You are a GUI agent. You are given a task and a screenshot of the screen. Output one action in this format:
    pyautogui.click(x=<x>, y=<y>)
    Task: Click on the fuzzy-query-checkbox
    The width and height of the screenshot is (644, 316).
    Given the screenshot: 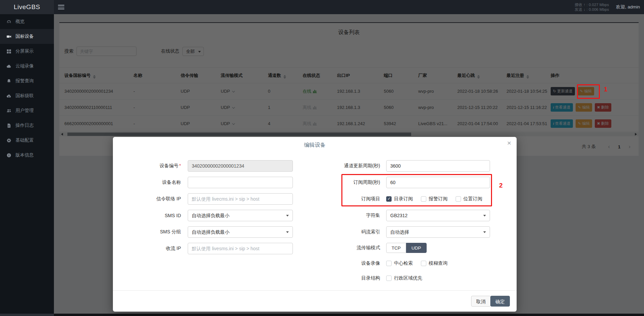 What is the action you would take?
    pyautogui.click(x=424, y=263)
    